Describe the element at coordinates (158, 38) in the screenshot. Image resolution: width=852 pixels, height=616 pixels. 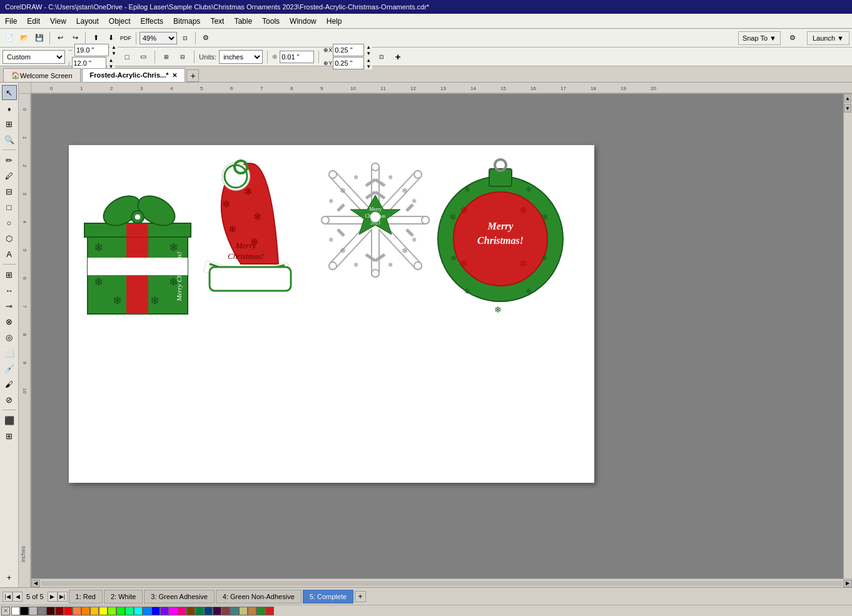
I see `zoom-select: 49% 25% 50% 75% 100%` at that location.